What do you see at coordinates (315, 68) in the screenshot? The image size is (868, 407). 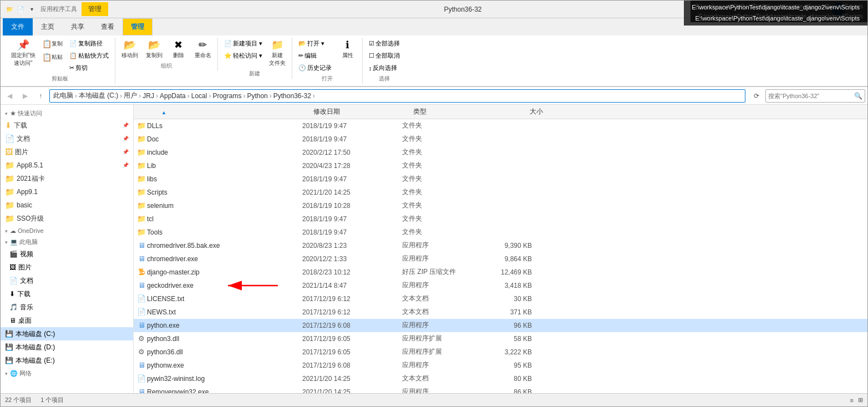 I see `history-button: 🕐 历史记录` at bounding box center [315, 68].